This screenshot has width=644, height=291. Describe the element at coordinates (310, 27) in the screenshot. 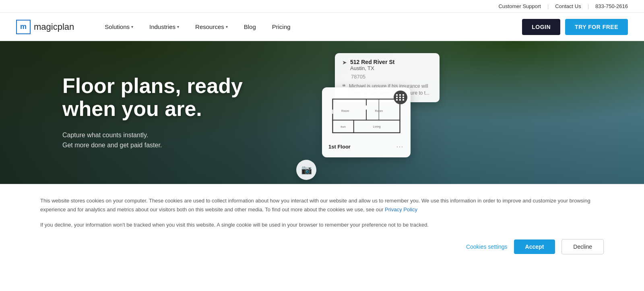

I see `nav-links: Solutions ▾ Industries ▾ Resources ▾ Blo…` at that location.